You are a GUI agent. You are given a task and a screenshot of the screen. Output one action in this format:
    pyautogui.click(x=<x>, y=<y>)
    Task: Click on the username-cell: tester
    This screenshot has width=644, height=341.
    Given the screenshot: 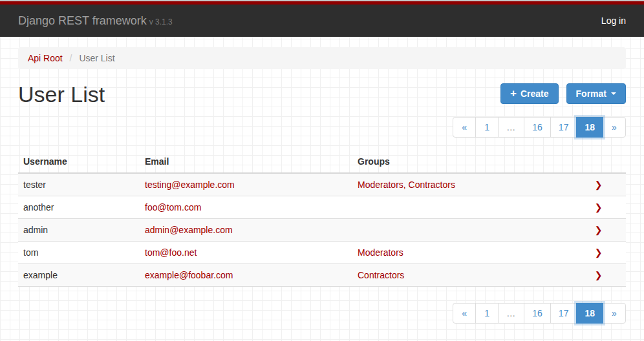 What is the action you would take?
    pyautogui.click(x=79, y=185)
    